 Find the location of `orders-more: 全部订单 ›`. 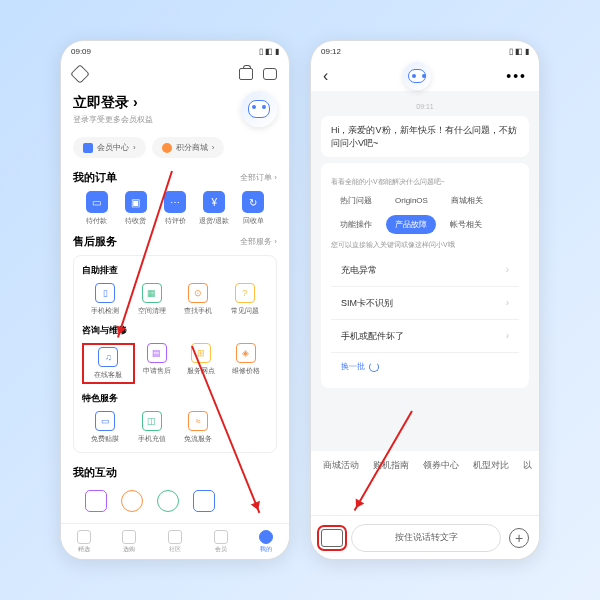

orders-more: 全部订单 › is located at coordinates (258, 178).